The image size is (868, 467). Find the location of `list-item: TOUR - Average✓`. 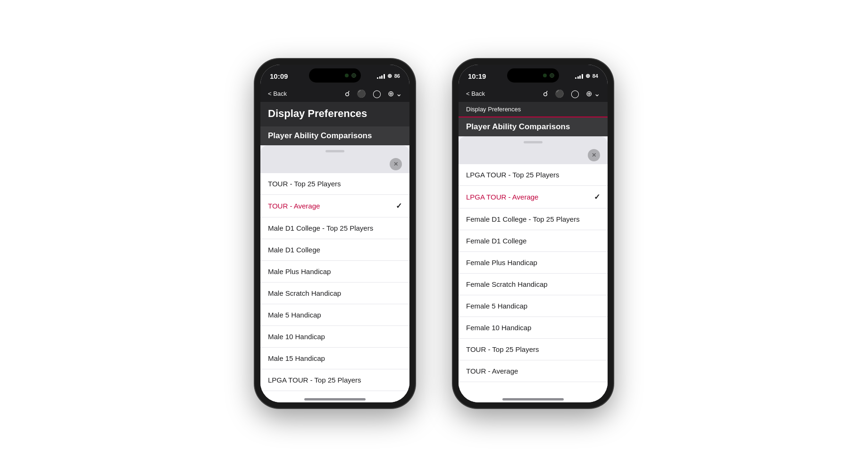

list-item: TOUR - Average✓ is located at coordinates (335, 206).